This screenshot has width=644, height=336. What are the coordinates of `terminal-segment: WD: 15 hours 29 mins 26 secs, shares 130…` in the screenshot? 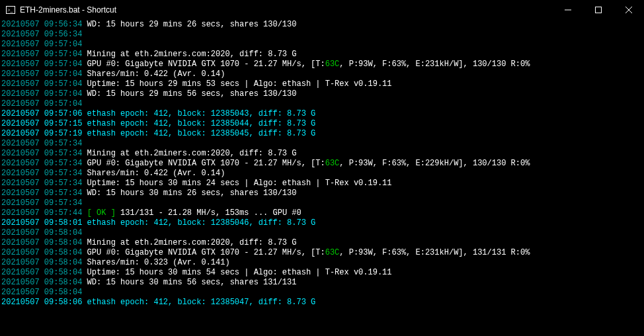 It's located at (189, 24).